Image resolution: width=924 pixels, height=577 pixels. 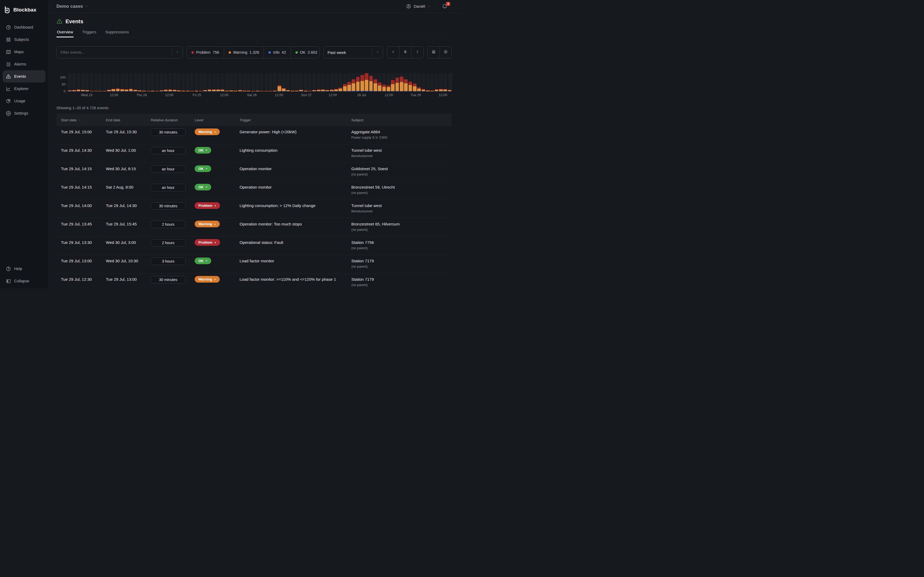 What do you see at coordinates (254, 52) in the screenshot?
I see `filter-row: Problem 756 Warning 1.326 Info 42` at bounding box center [254, 52].